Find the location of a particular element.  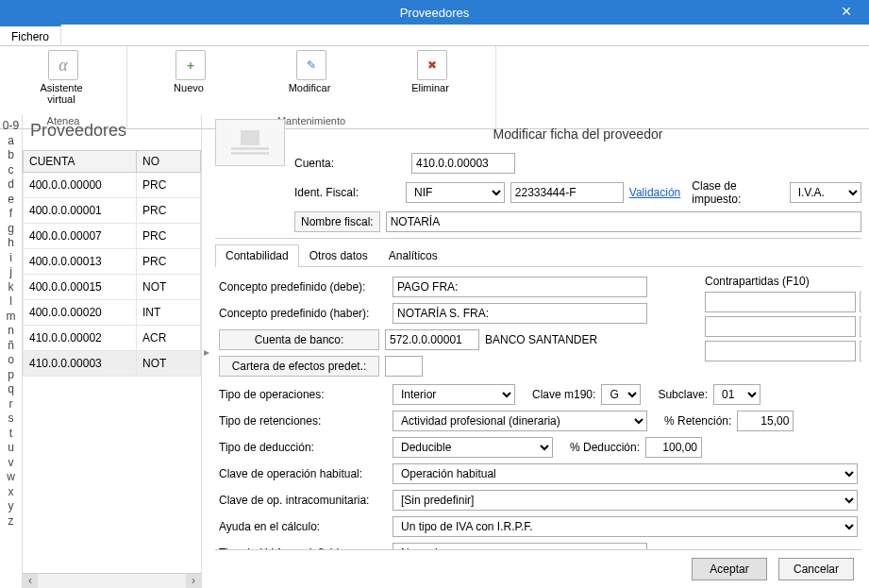

alpha-u: u is located at coordinates (11, 448).